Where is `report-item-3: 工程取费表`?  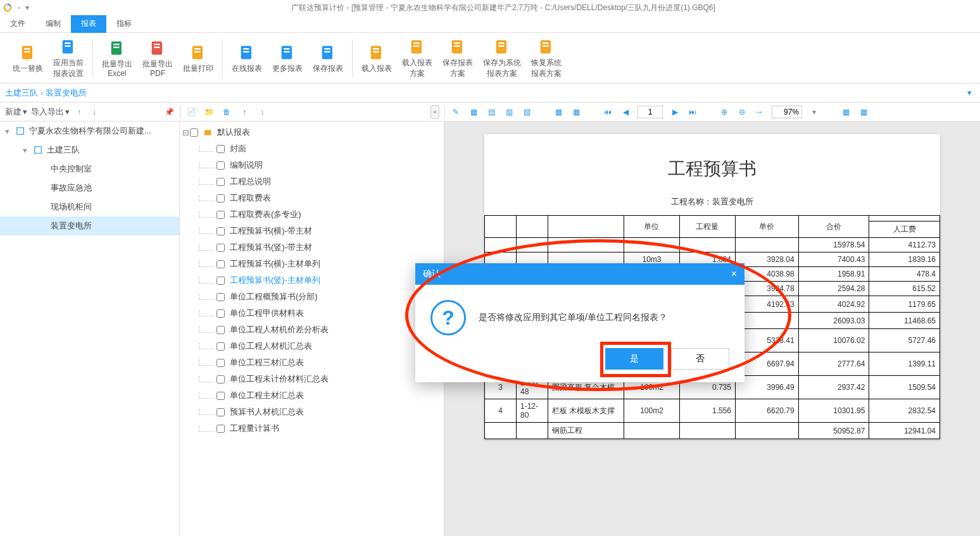 report-item-3: 工程取费表 is located at coordinates (311, 198).